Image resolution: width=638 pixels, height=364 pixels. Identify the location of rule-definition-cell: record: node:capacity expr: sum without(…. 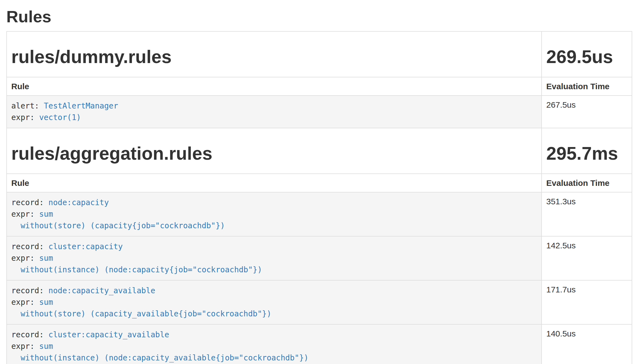
(274, 214).